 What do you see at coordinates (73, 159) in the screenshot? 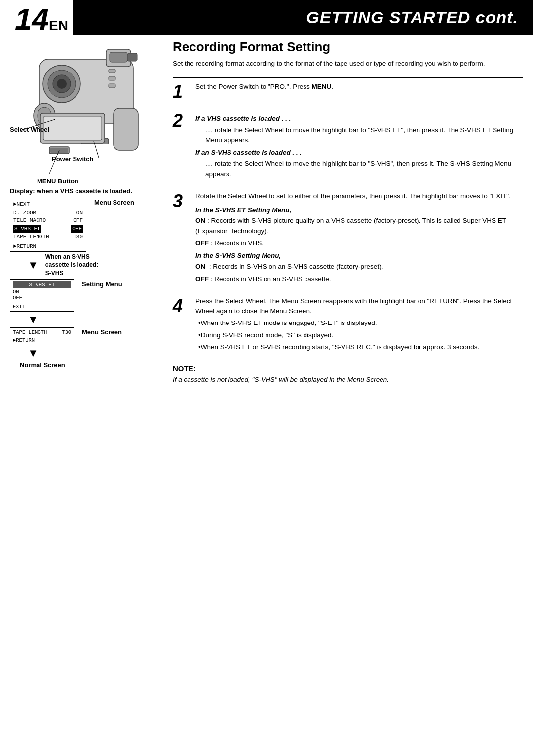
I see `power-switch-label: Power Switch` at bounding box center [73, 159].